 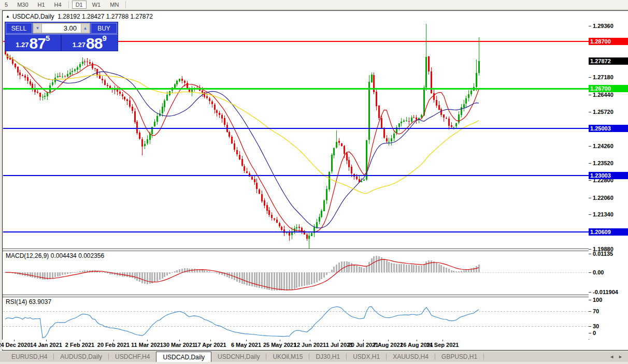 What do you see at coordinates (93, 17) in the screenshot?
I see `ohlc-high: 1.28427` at bounding box center [93, 17].